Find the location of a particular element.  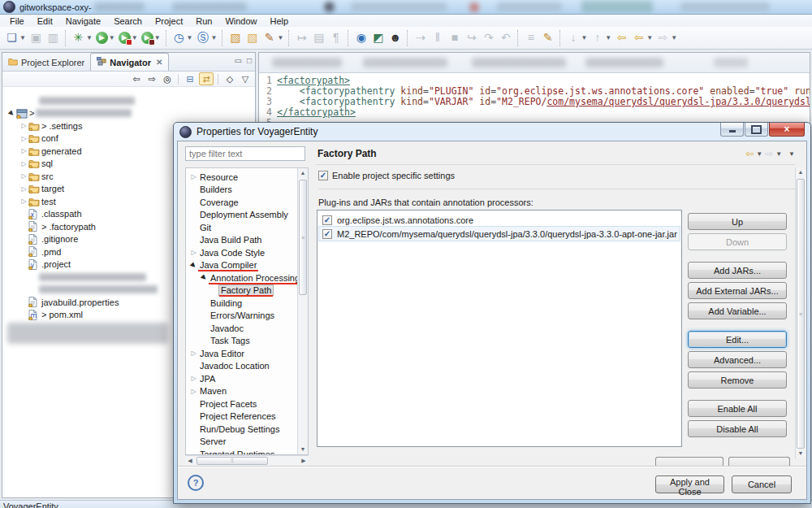

jar-list-item: M2_REPO/com/mysema/querydsl/querydsl-jpa… is located at coordinates (499, 234).